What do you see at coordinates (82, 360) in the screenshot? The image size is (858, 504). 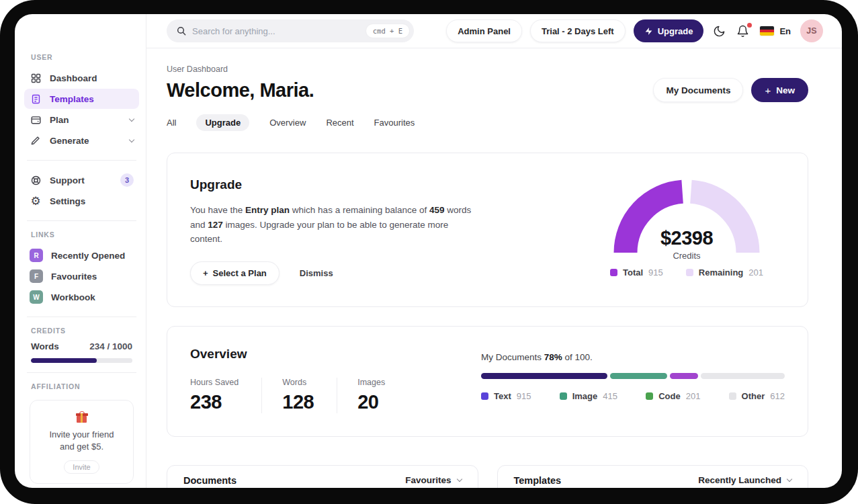 I see `credits-progress-bar` at bounding box center [82, 360].